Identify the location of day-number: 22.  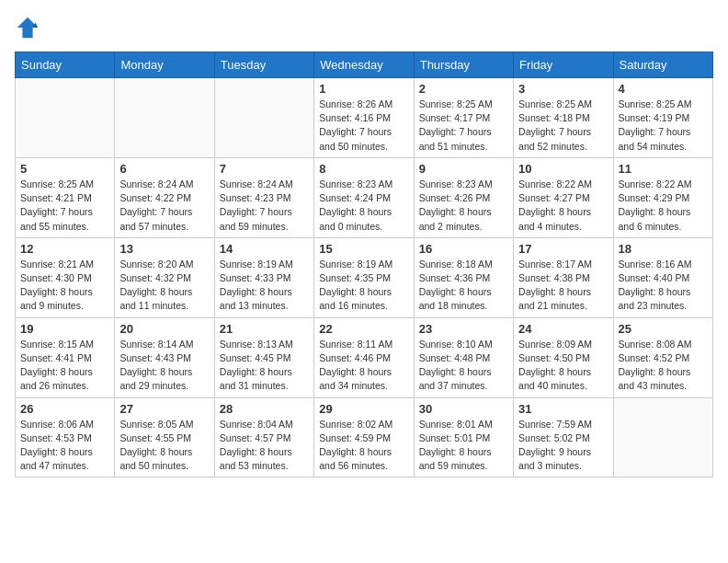
(364, 329).